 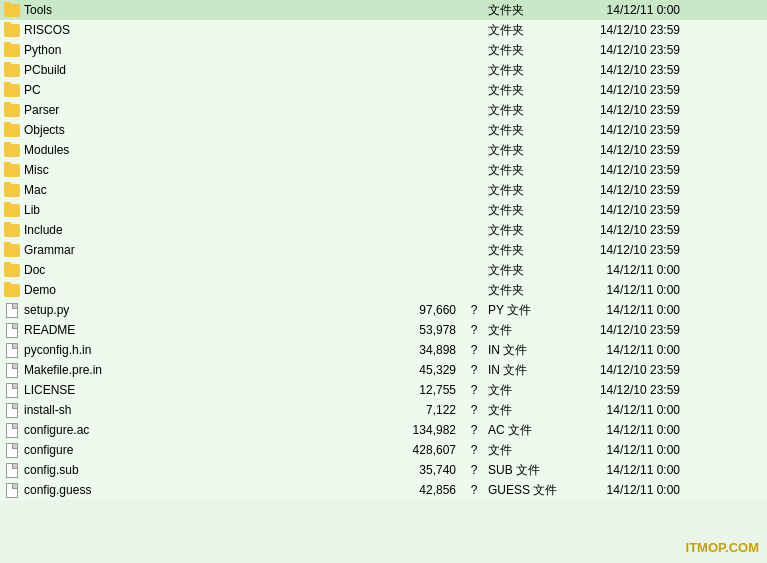 I want to click on table-row: RISCOS文件夹14/12/10 23:59, so click(x=384, y=30).